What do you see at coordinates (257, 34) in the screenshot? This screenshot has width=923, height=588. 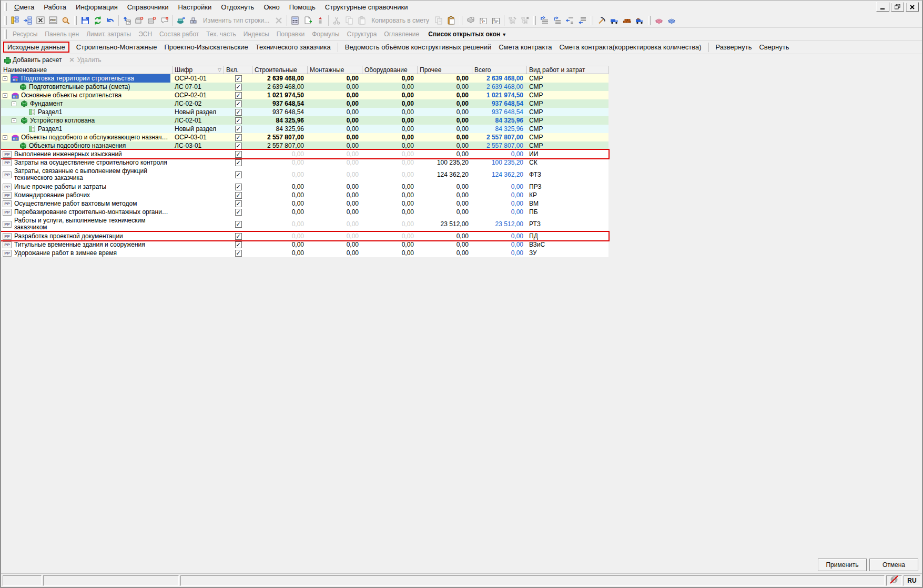 I see `panel-button-indeksy: Индексы` at bounding box center [257, 34].